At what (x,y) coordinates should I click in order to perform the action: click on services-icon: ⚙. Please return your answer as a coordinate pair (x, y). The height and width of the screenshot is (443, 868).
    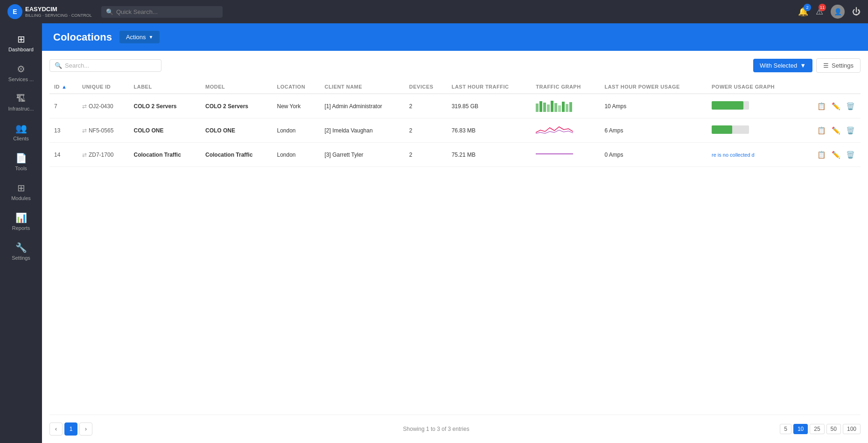
    Looking at the image, I should click on (21, 69).